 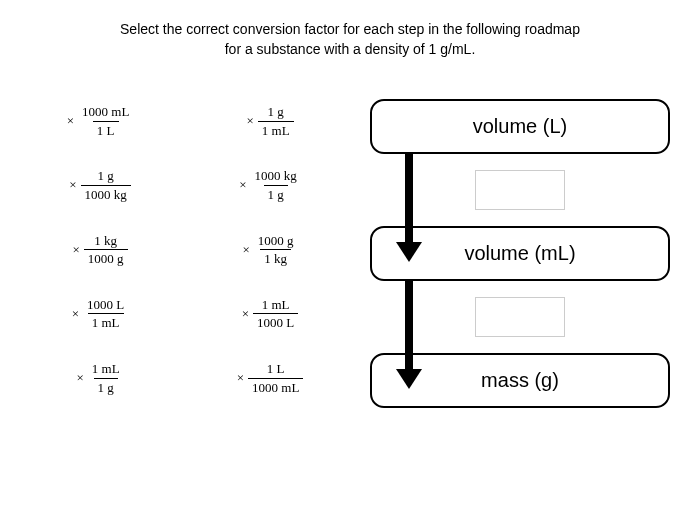 What do you see at coordinates (106, 258) in the screenshot?
I see `fraction-denominator: 1000 g` at bounding box center [106, 258].